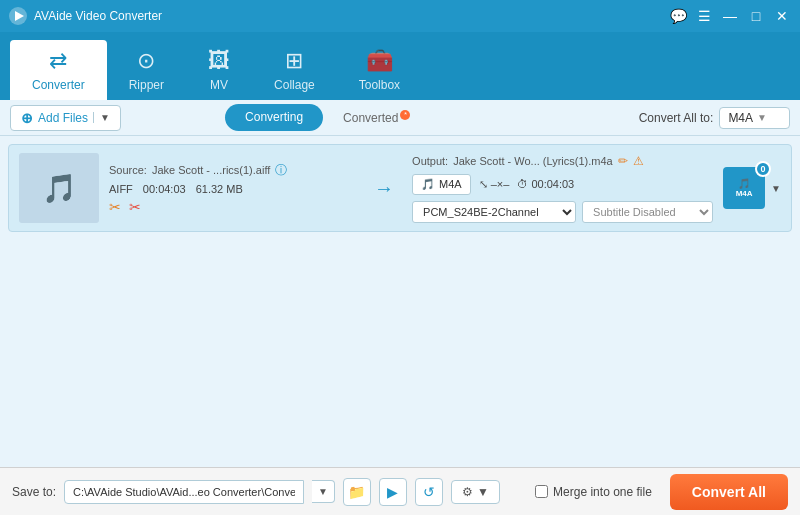 This screenshot has height=515, width=800. I want to click on file-info: Source: Jake Scott - ...rics(1).aiff ⓘ A…, so click(232, 188).